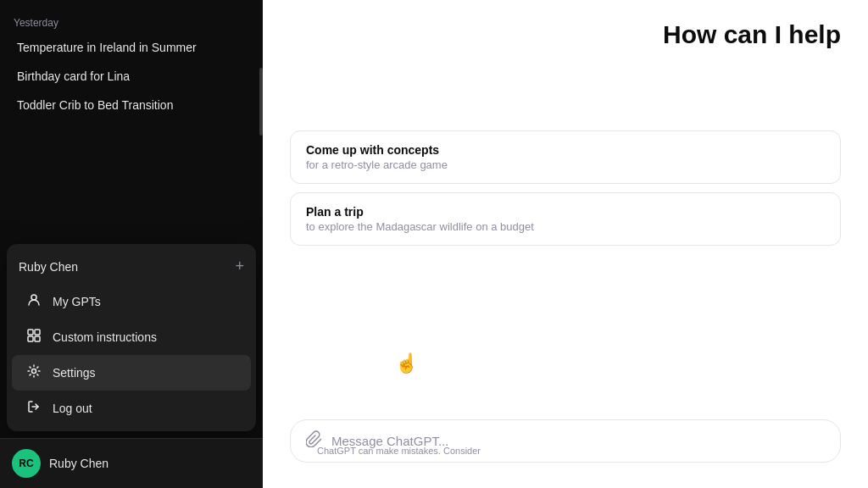  I want to click on sidebar-item-chat-2: Birthday card for Lina, so click(131, 76).